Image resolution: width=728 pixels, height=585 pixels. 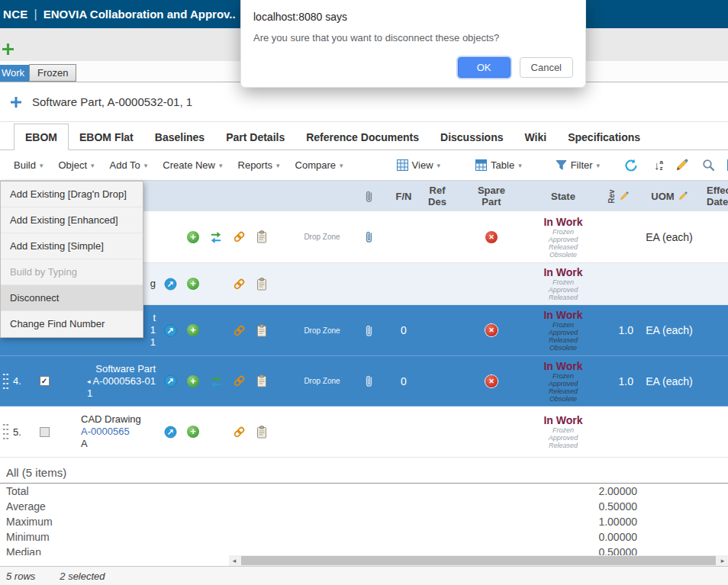 What do you see at coordinates (632, 166) in the screenshot?
I see `refresh-icon` at bounding box center [632, 166].